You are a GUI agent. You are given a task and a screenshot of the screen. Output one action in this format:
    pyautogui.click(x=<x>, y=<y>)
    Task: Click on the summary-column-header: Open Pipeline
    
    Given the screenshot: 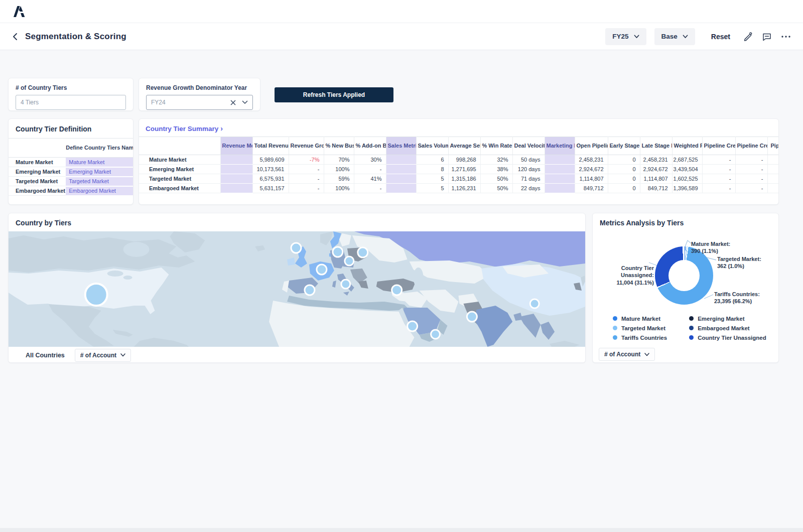 What is the action you would take?
    pyautogui.click(x=591, y=146)
    